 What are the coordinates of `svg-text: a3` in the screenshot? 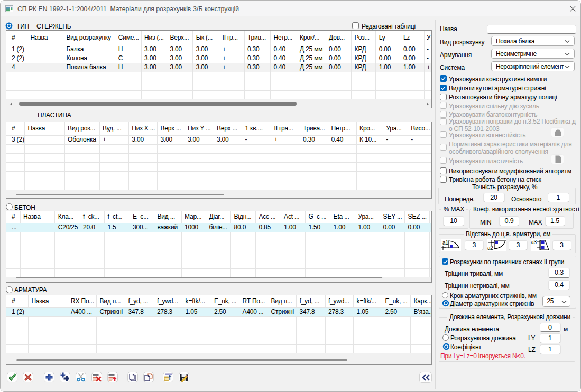 It's located at (534, 242).